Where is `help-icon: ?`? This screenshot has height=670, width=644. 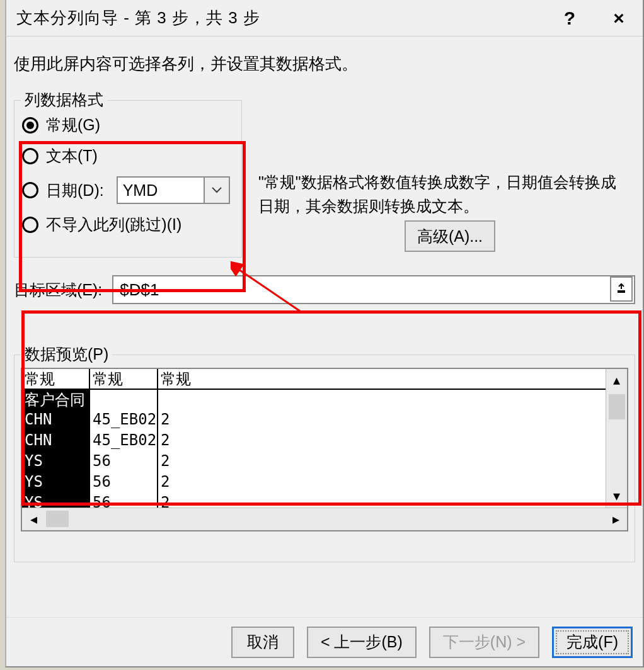 help-icon: ? is located at coordinates (570, 18).